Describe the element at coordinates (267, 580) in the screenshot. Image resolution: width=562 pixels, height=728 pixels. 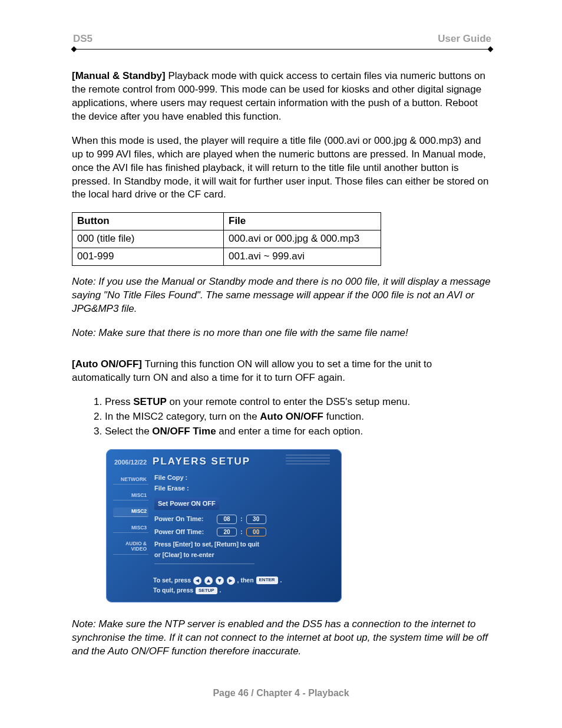
I see `enter-key-icon: ENTER` at that location.